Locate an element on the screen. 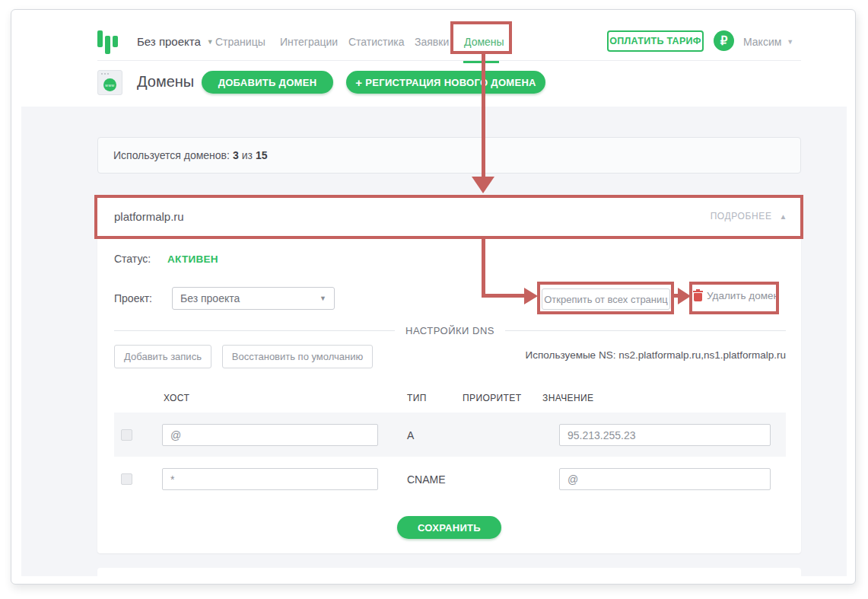  restore-defaults-button: Восстановить по умолчанию is located at coordinates (297, 356).